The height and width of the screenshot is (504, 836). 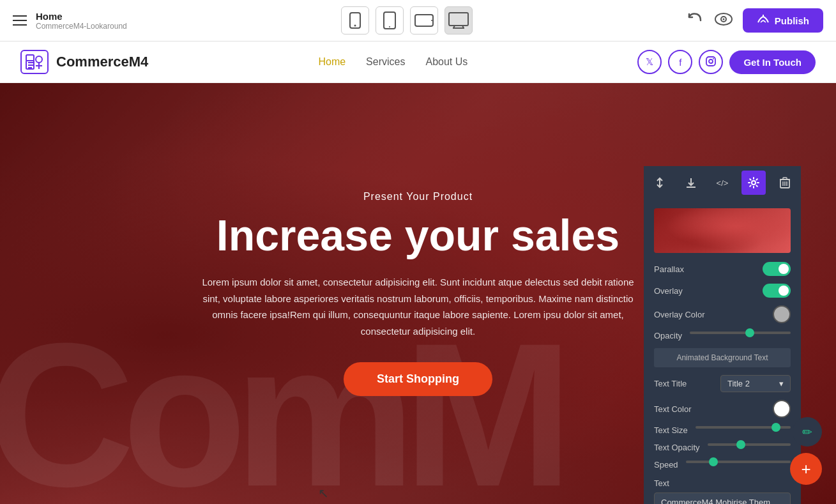 I want to click on desktop-view-button, so click(x=459, y=20).